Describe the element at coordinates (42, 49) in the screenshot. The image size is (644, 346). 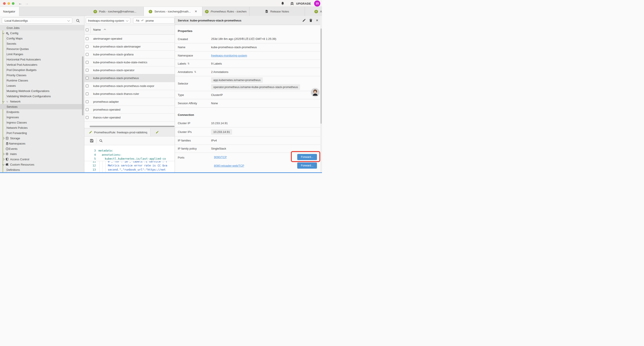
I see `sidebar-item-resource-quotas: Resource Quotas` at that location.